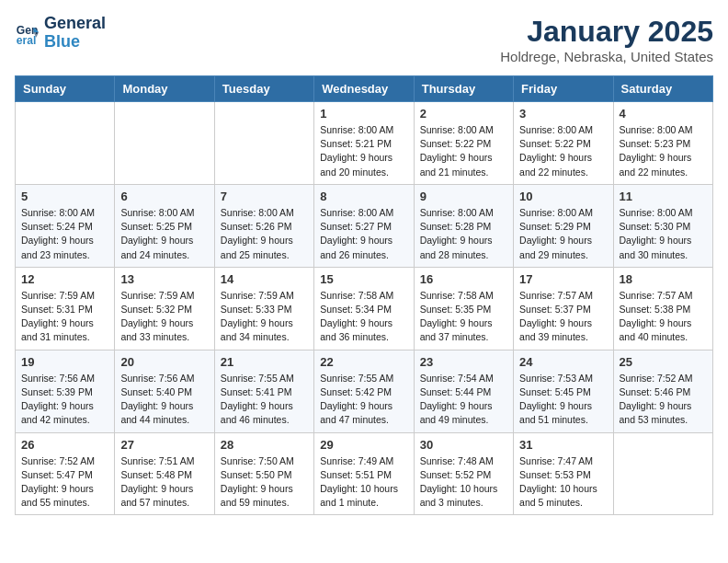 This screenshot has width=728, height=563. What do you see at coordinates (664, 280) in the screenshot?
I see `day-number: 18` at bounding box center [664, 280].